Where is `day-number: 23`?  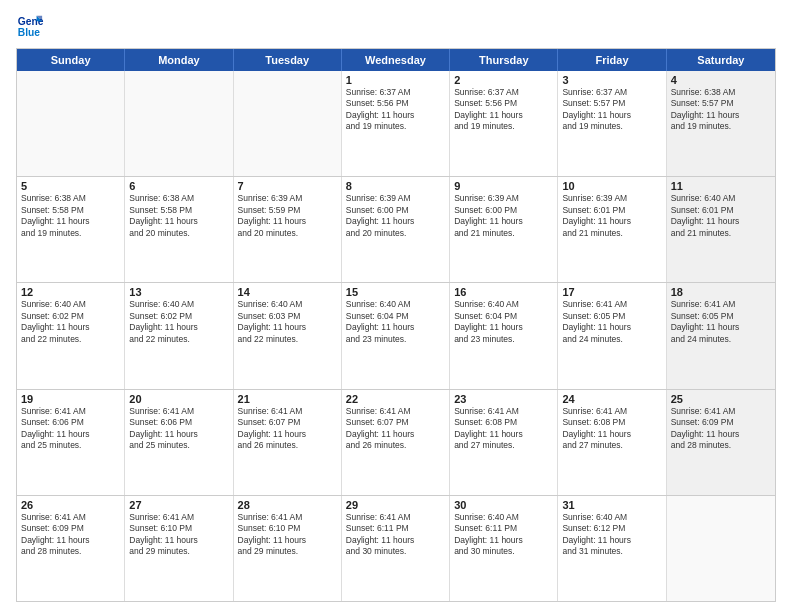
day-number: 23 is located at coordinates (504, 399).